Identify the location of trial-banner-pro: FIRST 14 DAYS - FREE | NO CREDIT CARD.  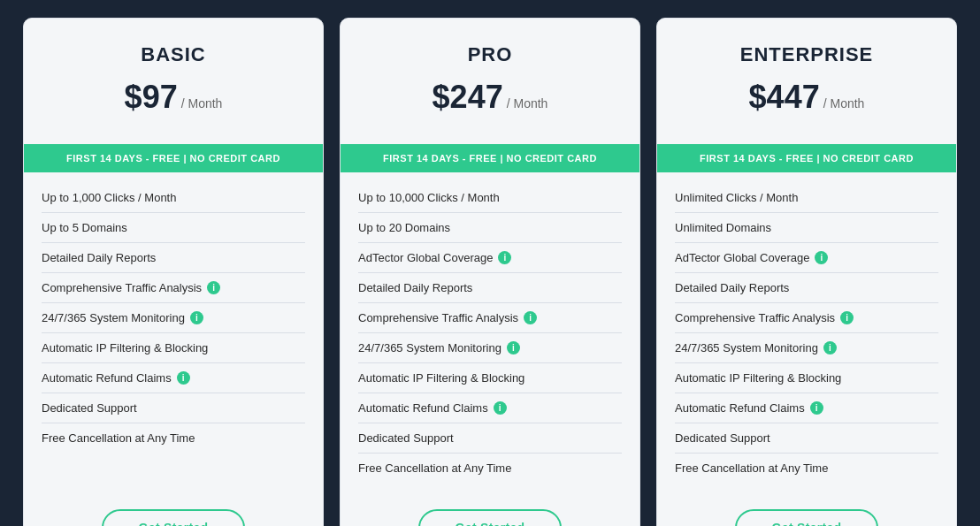
(490, 158).